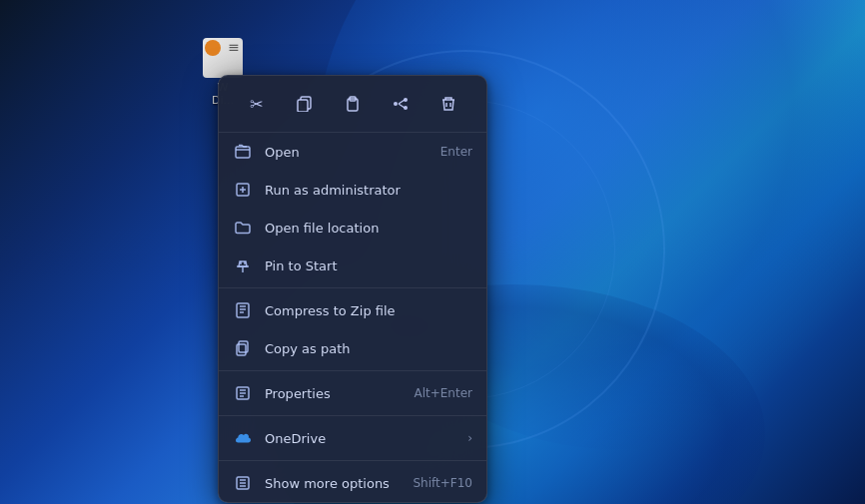 This screenshot has height=504, width=865. What do you see at coordinates (243, 310) in the screenshot?
I see `compress-icon` at bounding box center [243, 310].